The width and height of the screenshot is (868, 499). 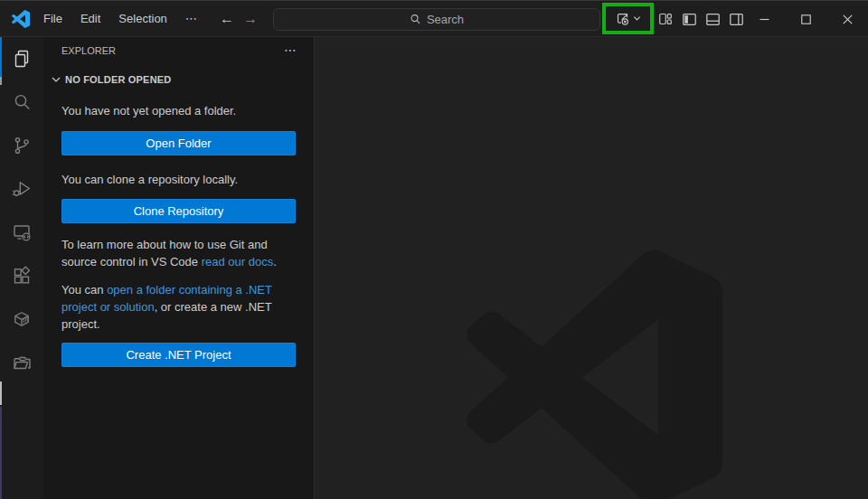 What do you see at coordinates (806, 19) in the screenshot?
I see `maximize-icon` at bounding box center [806, 19].